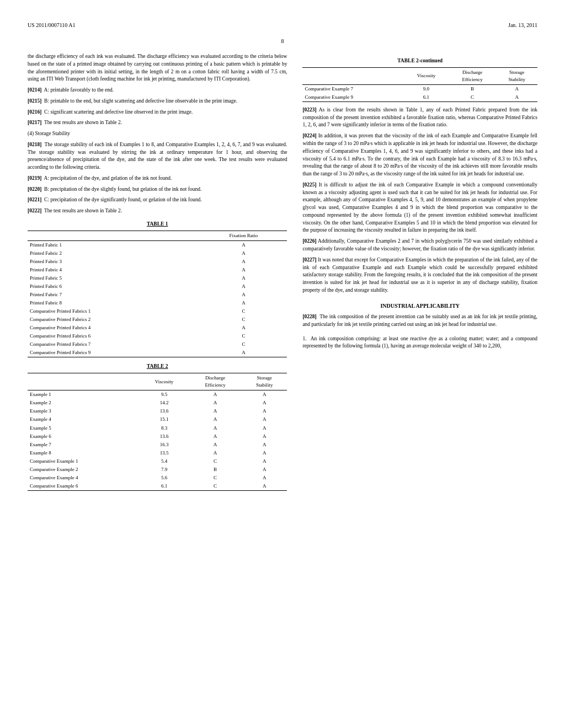  What do you see at coordinates (157, 278) in the screenshot?
I see `table-row: Printed Fabric 5A` at bounding box center [157, 278].